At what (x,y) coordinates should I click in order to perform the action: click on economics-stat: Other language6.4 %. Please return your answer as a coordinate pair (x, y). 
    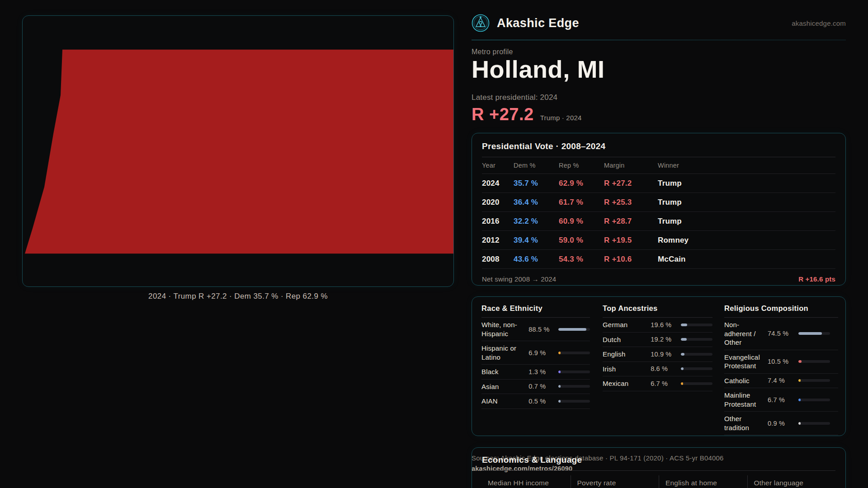
    Looking at the image, I should click on (792, 482).